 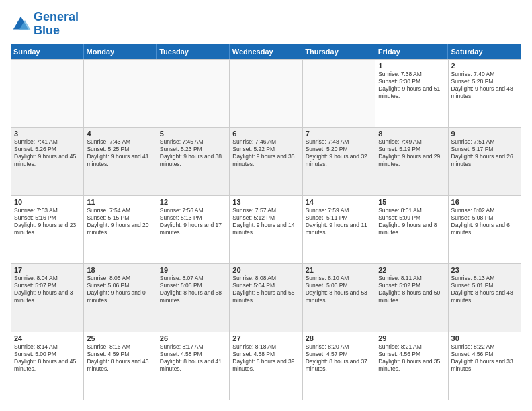 What do you see at coordinates (339, 230) in the screenshot?
I see `cal-cell: 14Sunrise: 7:59 AMSunset: 5:11 PMDayligh…` at bounding box center [339, 230].